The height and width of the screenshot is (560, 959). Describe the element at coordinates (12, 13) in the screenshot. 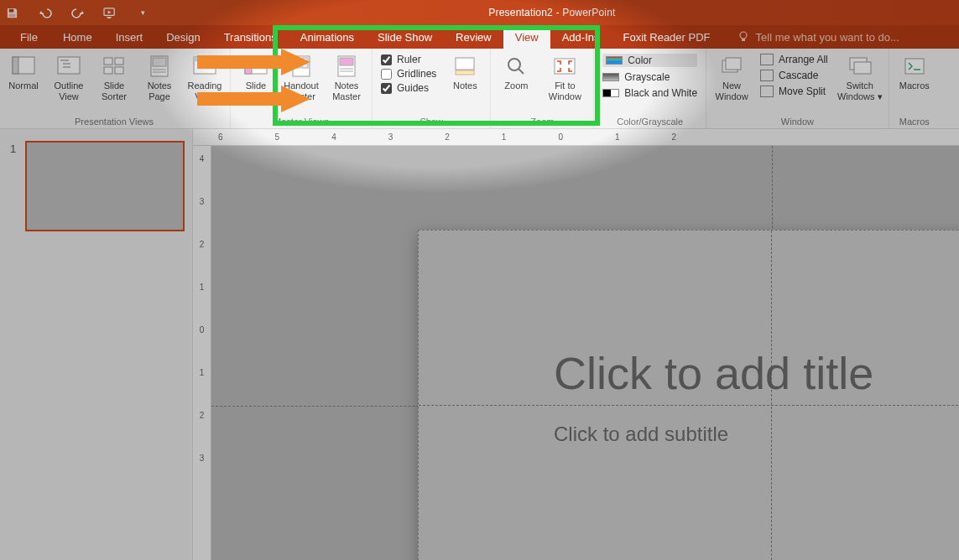

I see `save-icon` at that location.